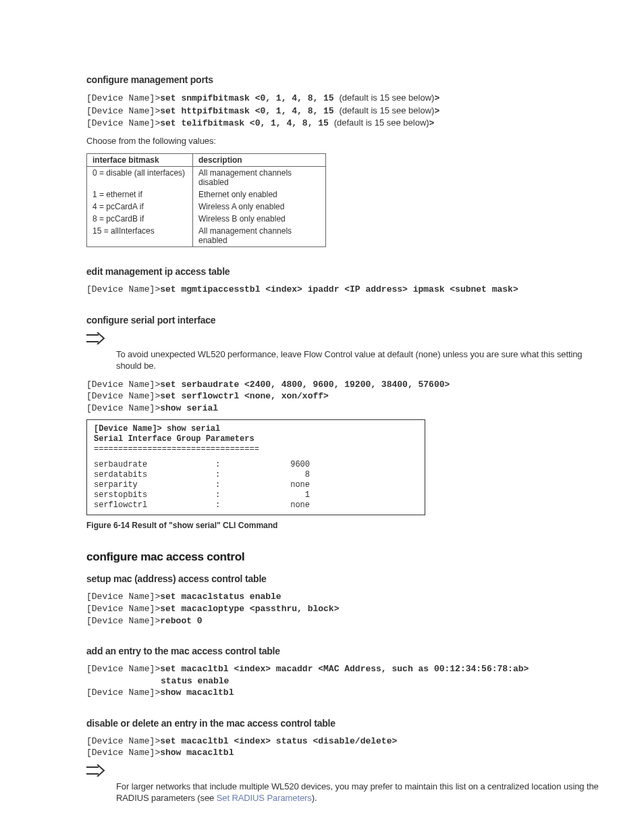  Describe the element at coordinates (360, 361) in the screenshot. I see `note-text: To avoid unexpected WL520 performance, l…` at that location.